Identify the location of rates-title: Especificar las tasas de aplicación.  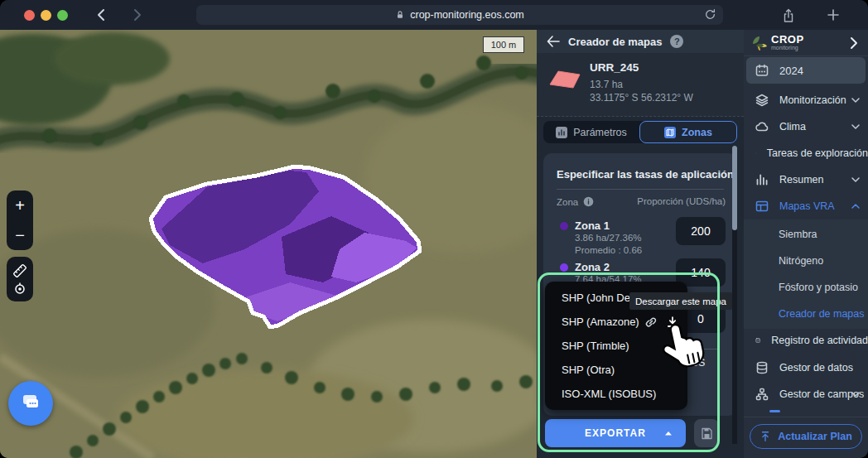
(645, 174).